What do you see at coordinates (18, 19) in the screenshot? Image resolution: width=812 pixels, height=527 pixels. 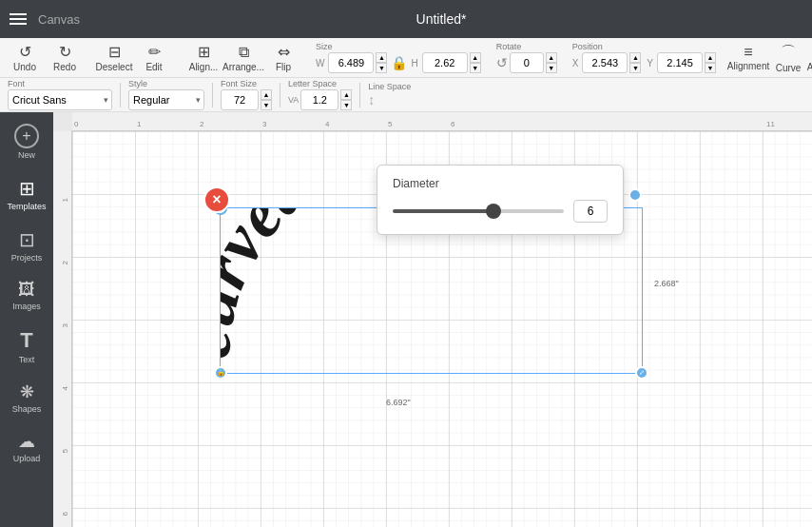 I see `hamburger-menu` at bounding box center [18, 19].